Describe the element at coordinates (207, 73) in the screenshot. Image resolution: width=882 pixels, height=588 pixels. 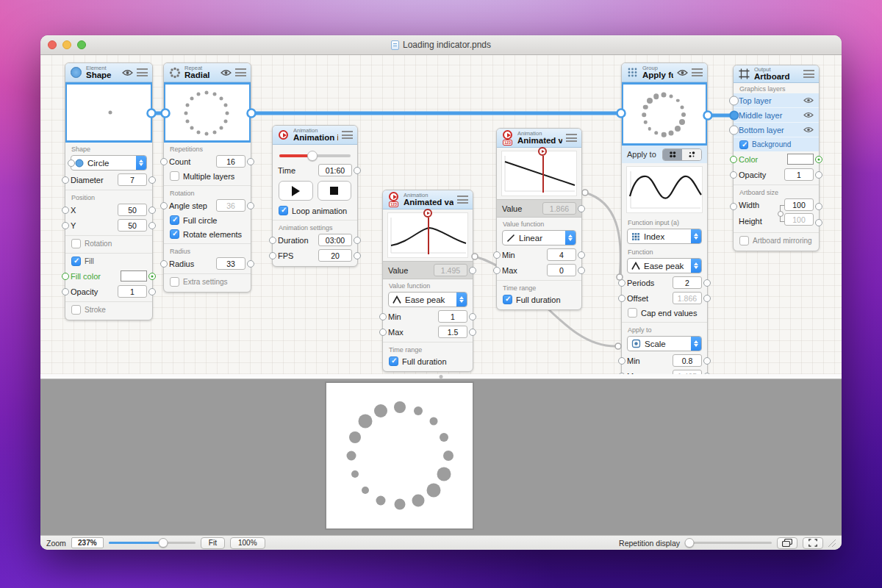
I see `node-radial-header: Repeat Radial` at that location.